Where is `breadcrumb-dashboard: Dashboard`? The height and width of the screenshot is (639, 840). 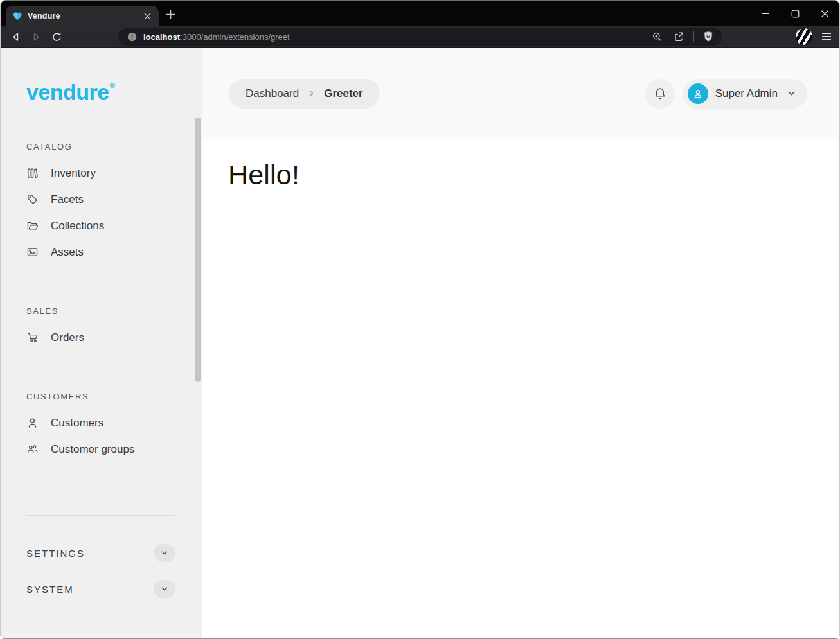
breadcrumb-dashboard: Dashboard is located at coordinates (273, 94).